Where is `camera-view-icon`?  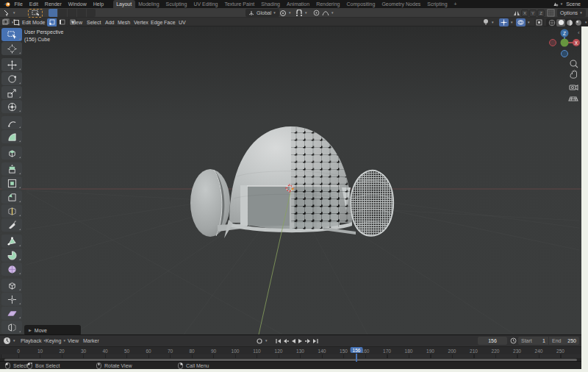 camera-view-icon is located at coordinates (573, 87).